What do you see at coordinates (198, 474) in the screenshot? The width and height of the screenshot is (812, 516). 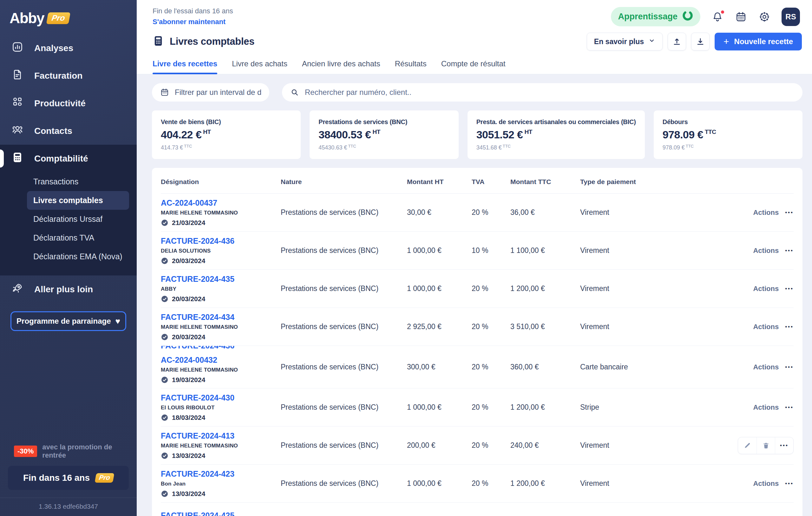 I see `record-link: FACTURE-2024-423` at bounding box center [198, 474].